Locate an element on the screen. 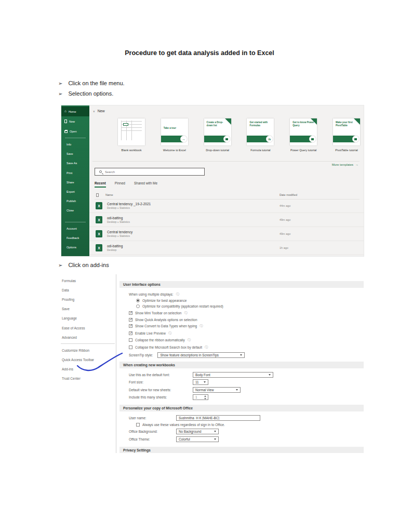  file-row: X odi-batting Desktop » Statistics 49m a… is located at coordinates (227, 220).